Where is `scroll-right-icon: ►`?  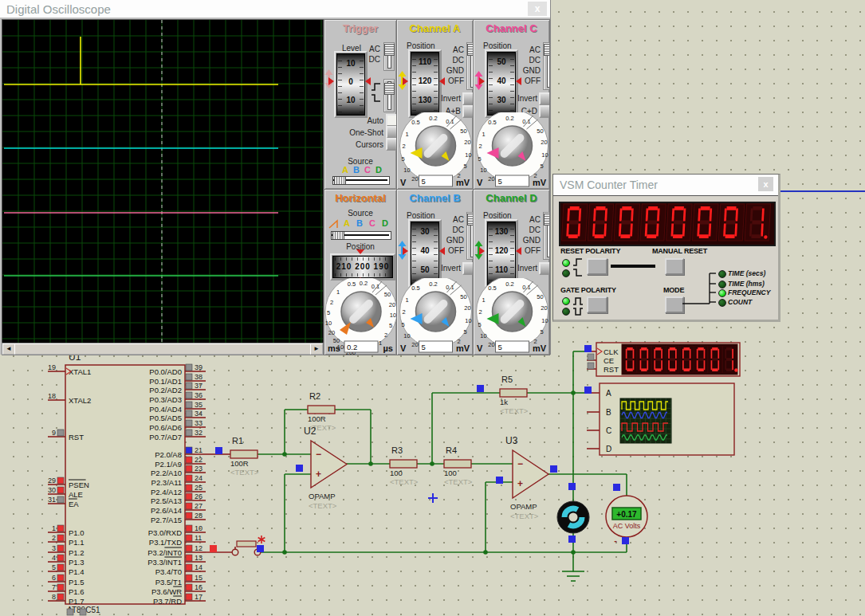 scroll-right-icon: ► is located at coordinates (317, 349).